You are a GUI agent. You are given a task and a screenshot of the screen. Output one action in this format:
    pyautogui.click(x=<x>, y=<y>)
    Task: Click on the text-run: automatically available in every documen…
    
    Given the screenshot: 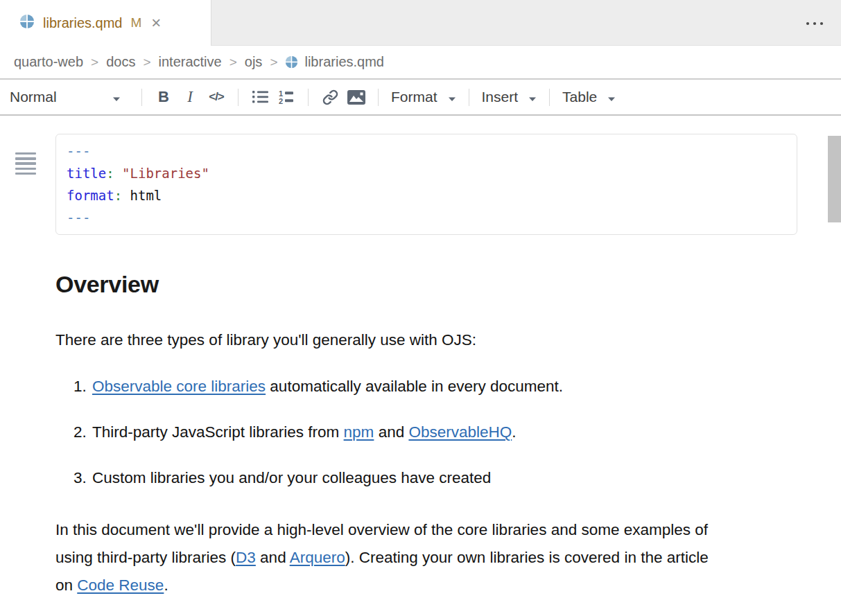 What is the action you would take?
    pyautogui.click(x=415, y=387)
    